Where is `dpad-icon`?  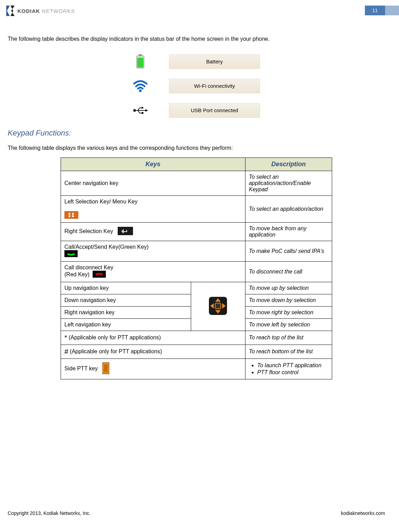 dpad-icon is located at coordinates (218, 307).